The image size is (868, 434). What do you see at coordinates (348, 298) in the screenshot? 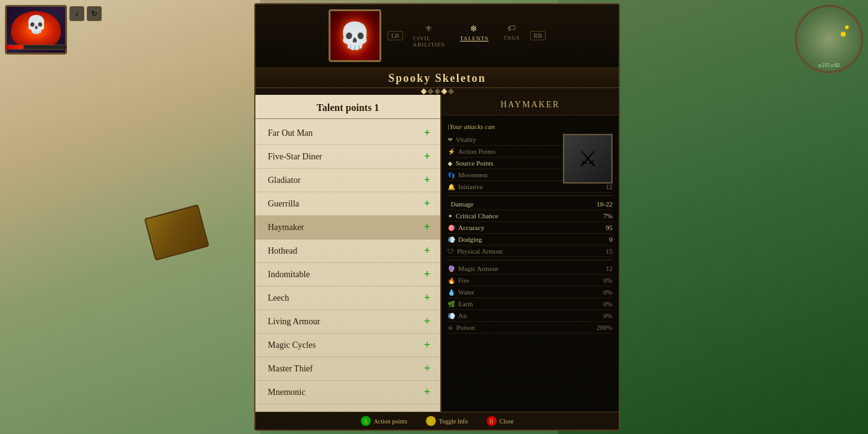
I see `talent-item-leech: Leech +` at bounding box center [348, 298].